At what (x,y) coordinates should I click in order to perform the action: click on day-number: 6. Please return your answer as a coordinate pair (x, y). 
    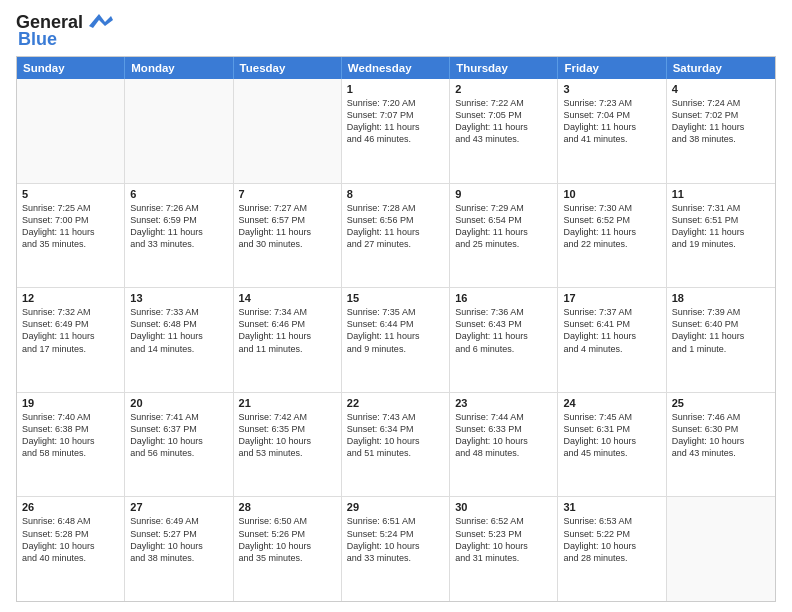
    Looking at the image, I should click on (178, 194).